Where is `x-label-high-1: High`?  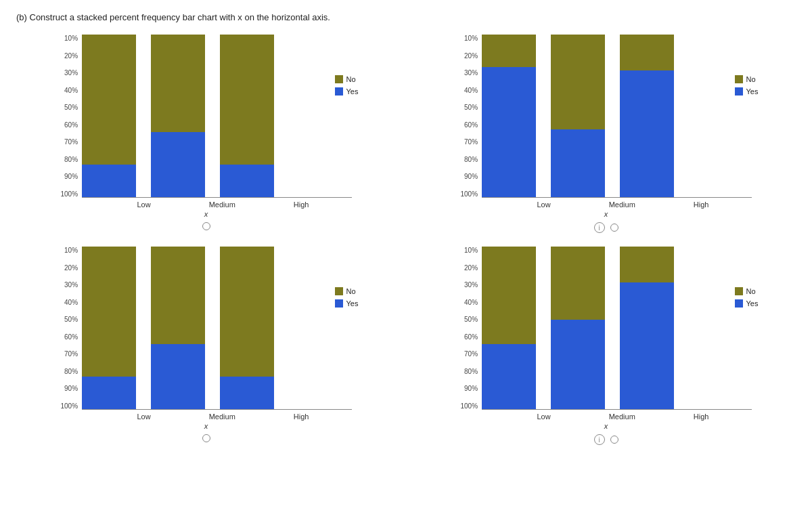
x-label-high-1: High is located at coordinates (302, 205).